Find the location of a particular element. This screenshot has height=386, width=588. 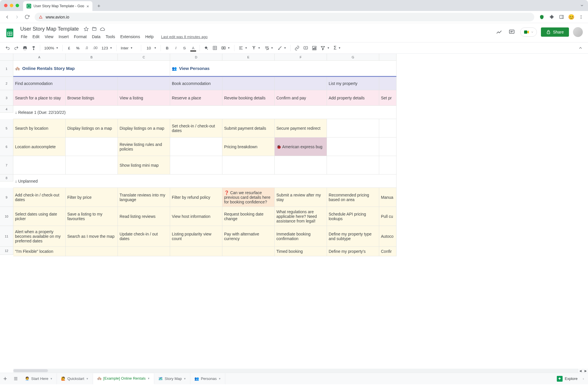

cell: Save a listing to my favourites is located at coordinates (92, 216).